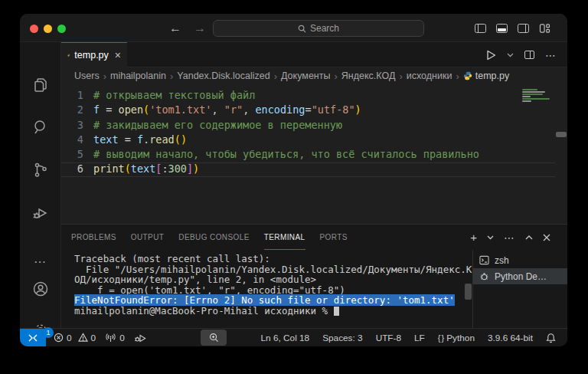 Image resolution: width=588 pixels, height=374 pixels. What do you see at coordinates (77, 139) in the screenshot?
I see `line-number: 4` at bounding box center [77, 139].